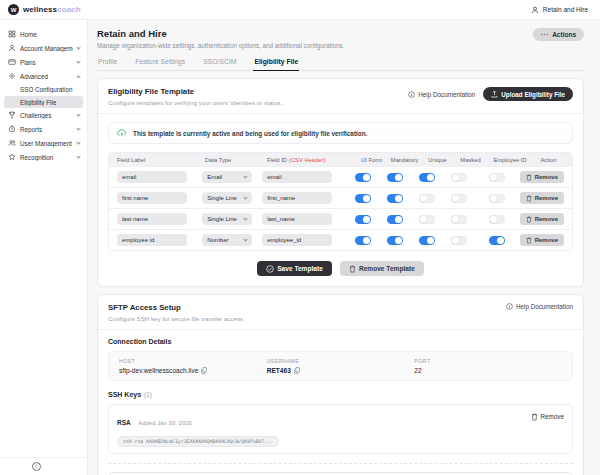  Describe the element at coordinates (236, 160) in the screenshot. I see `col-header-data-type: Data Type` at that location.